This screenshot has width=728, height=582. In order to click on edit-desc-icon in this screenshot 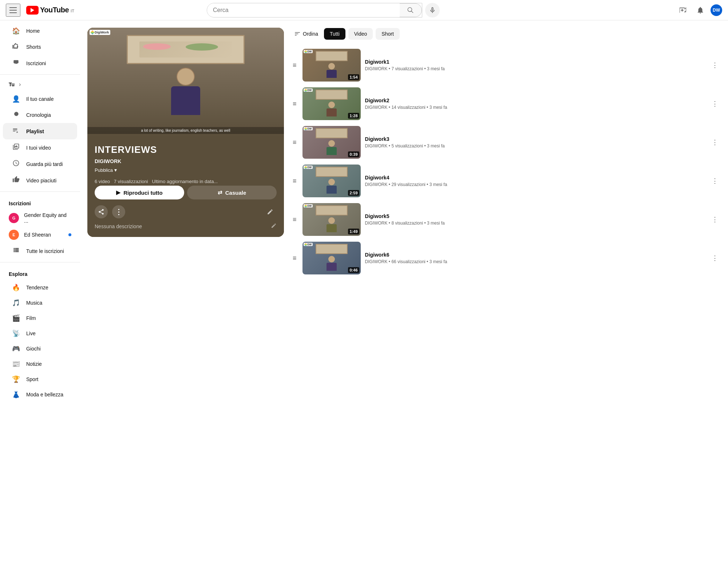, I will do `click(274, 226)`.